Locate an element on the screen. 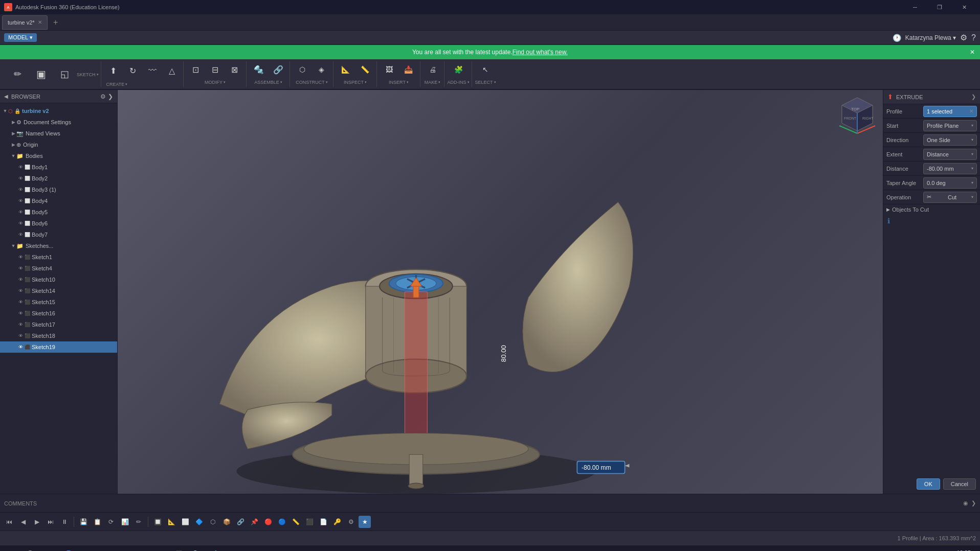 The image size is (980, 551). tree-item-sketch19: 👁 ⬛ Sketch19 is located at coordinates (58, 347).